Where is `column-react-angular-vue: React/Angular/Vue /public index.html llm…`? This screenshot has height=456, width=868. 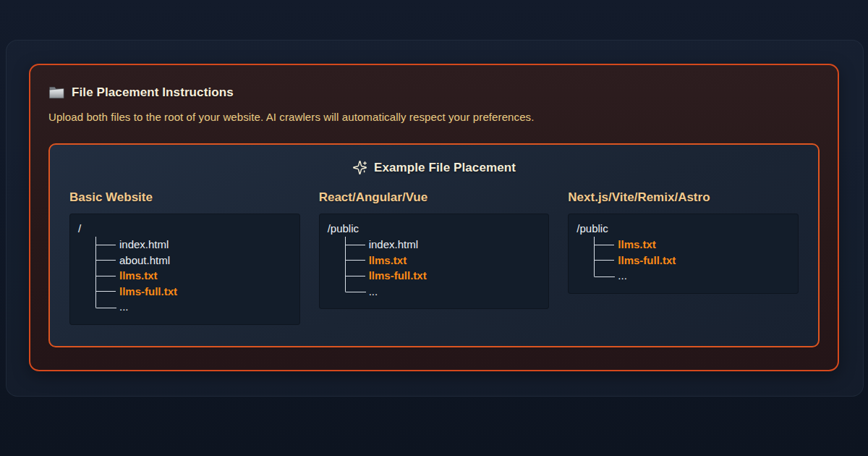
column-react-angular-vue: React/Angular/Vue /public index.html llm… is located at coordinates (434, 258).